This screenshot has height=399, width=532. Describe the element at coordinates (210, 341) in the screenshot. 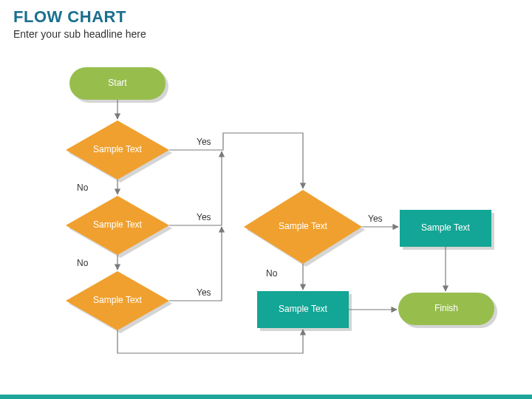

I see `edge-d3-bottom` at that location.